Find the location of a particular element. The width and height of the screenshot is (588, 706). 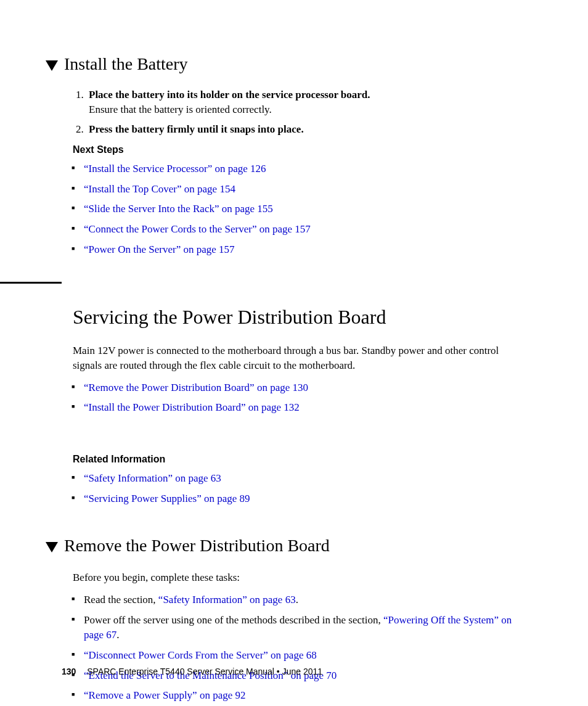

xref-link: “Install the Service Processor” on page … is located at coordinates (175, 169).